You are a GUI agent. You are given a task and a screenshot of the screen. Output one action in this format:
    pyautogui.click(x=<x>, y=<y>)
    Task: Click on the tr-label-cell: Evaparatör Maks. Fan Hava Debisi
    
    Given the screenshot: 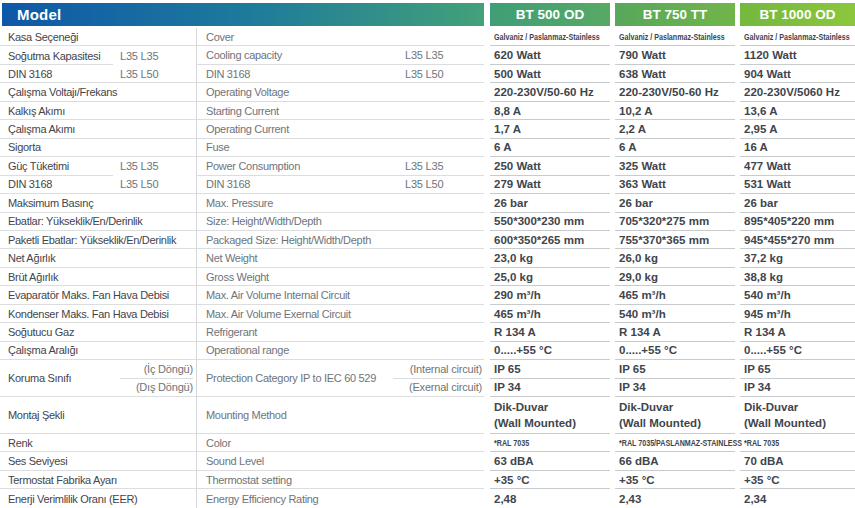 What is the action you would take?
    pyautogui.click(x=98, y=295)
    